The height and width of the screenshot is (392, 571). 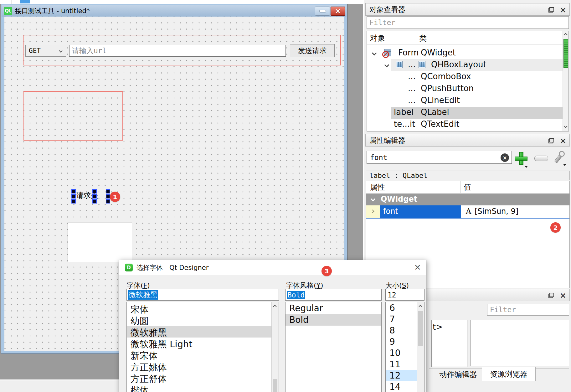 I want to click on minimize-icon, so click(x=322, y=11).